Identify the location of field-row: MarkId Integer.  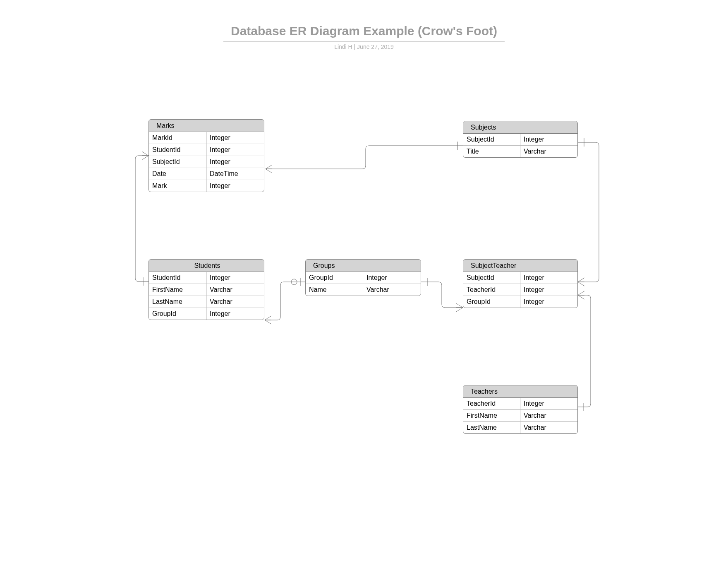
(206, 138).